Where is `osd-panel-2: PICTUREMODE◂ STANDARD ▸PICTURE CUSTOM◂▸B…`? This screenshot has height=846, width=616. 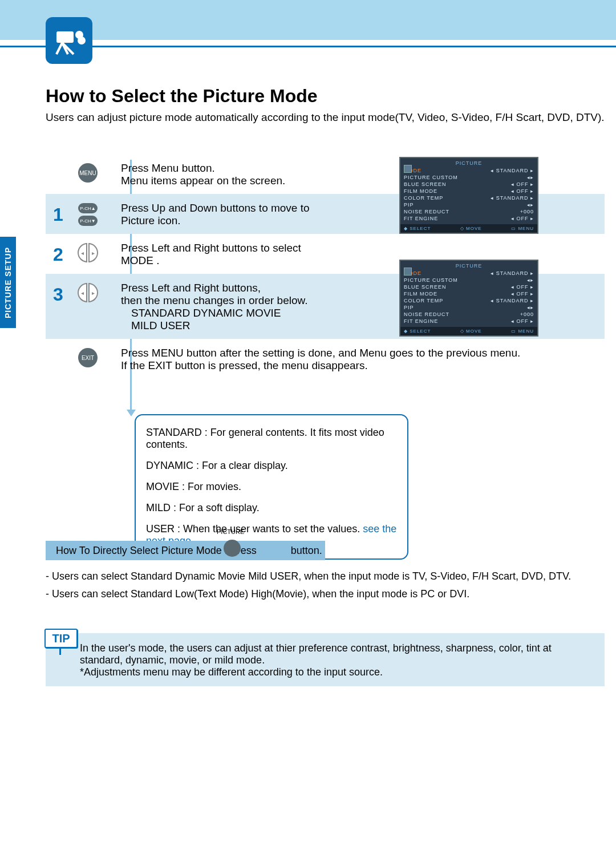 osd-panel-2: PICTUREMODE◂ STANDARD ▸PICTURE CUSTOM◂▸B… is located at coordinates (469, 298).